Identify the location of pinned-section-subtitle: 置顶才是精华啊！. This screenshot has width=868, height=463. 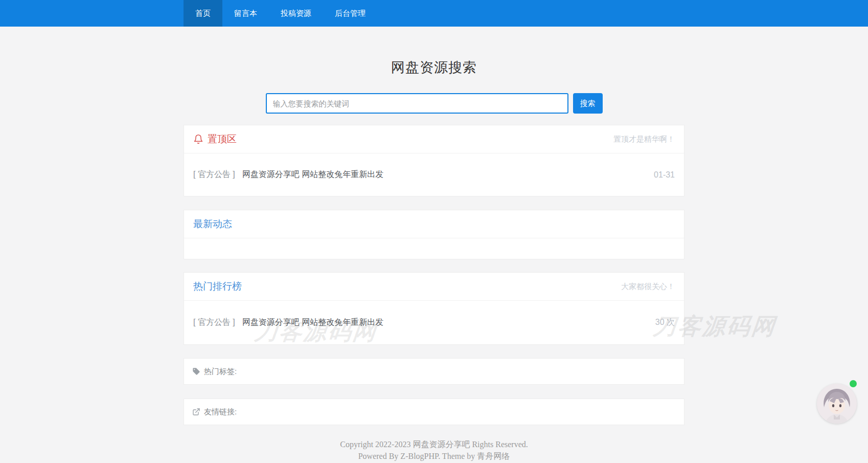
(644, 139).